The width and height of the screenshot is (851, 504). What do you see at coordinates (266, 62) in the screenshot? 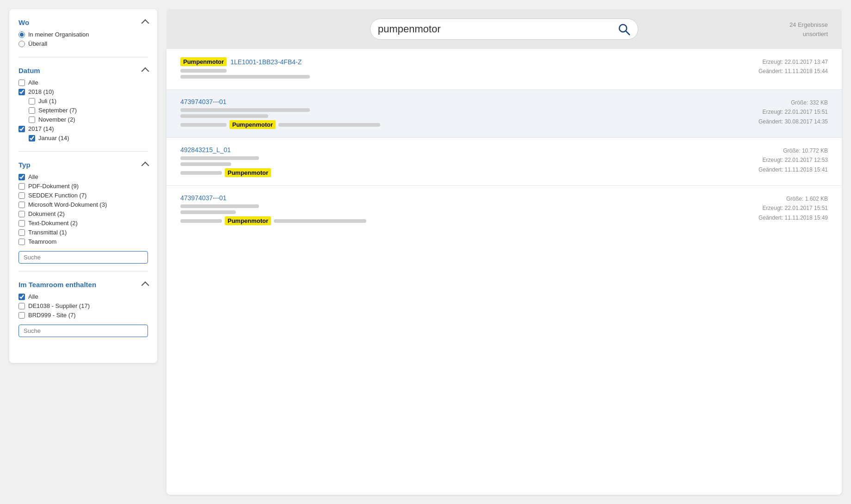
I see `result-title-rest-1: 1LE1001-1BB23-4FB4-Z` at bounding box center [266, 62].